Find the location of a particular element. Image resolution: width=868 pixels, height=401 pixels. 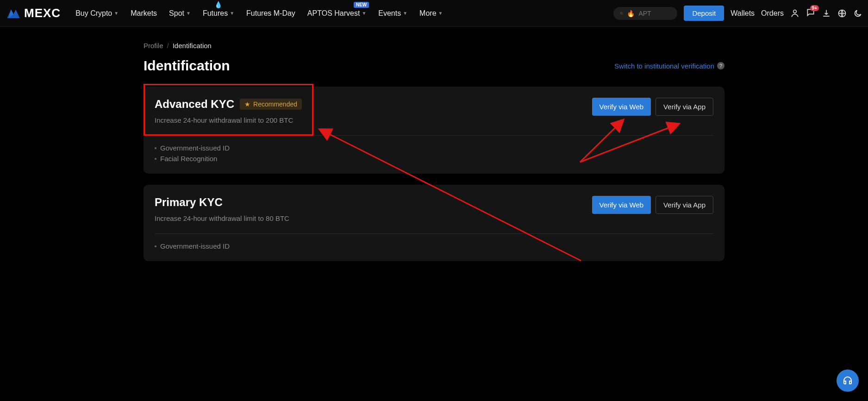

headset-icon is located at coordinates (848, 381).